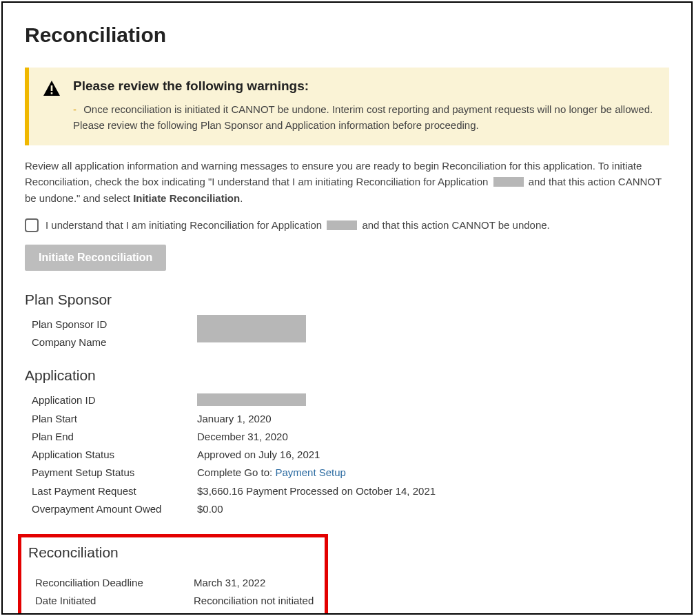 The width and height of the screenshot is (694, 616). What do you see at coordinates (171, 601) in the screenshot?
I see `info-row: Date Initiated Reconciliation not initia…` at bounding box center [171, 601].